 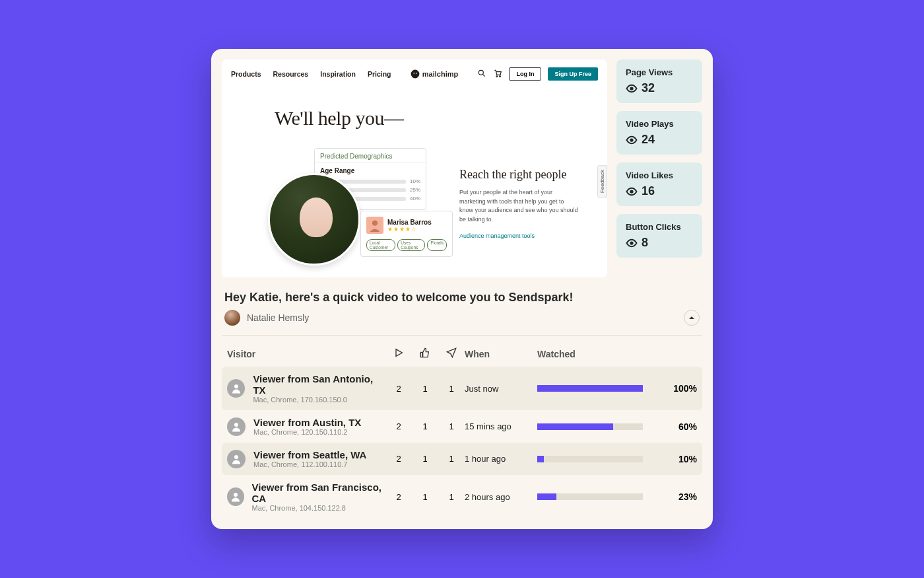 What do you see at coordinates (267, 318) in the screenshot?
I see `author: Natalie Hemsly` at bounding box center [267, 318].